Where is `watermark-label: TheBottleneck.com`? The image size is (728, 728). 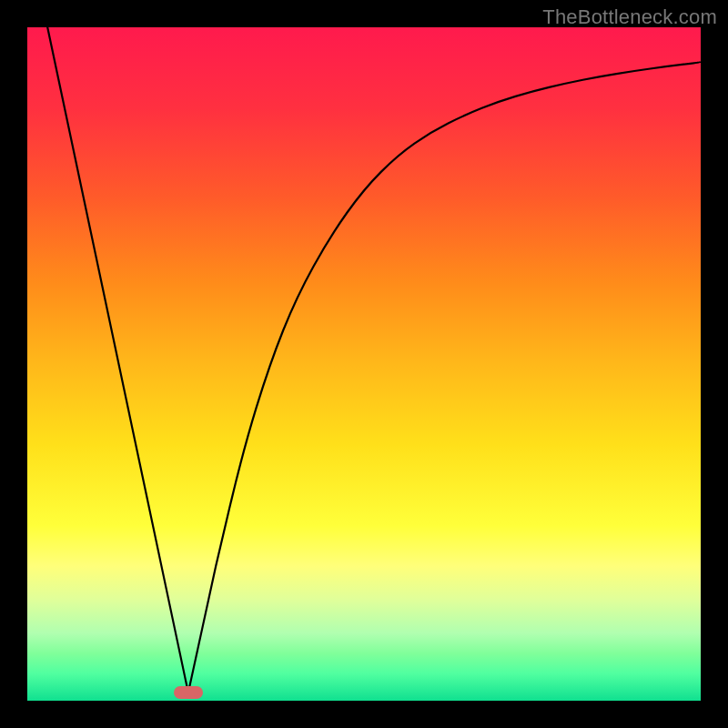 watermark-label: TheBottleneck.com is located at coordinates (630, 17).